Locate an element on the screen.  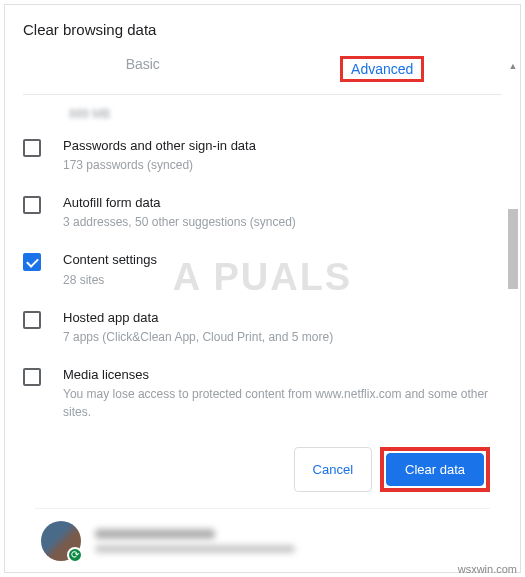
cancel-button: Cancel is located at coordinates (333, 470).